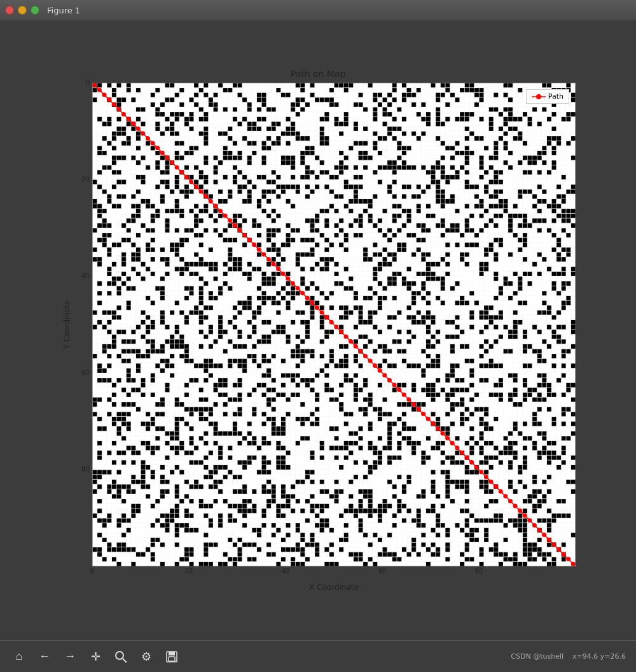 The width and height of the screenshot is (636, 672). Describe the element at coordinates (480, 571) in the screenshot. I see `x-tick-80: 80` at that location.